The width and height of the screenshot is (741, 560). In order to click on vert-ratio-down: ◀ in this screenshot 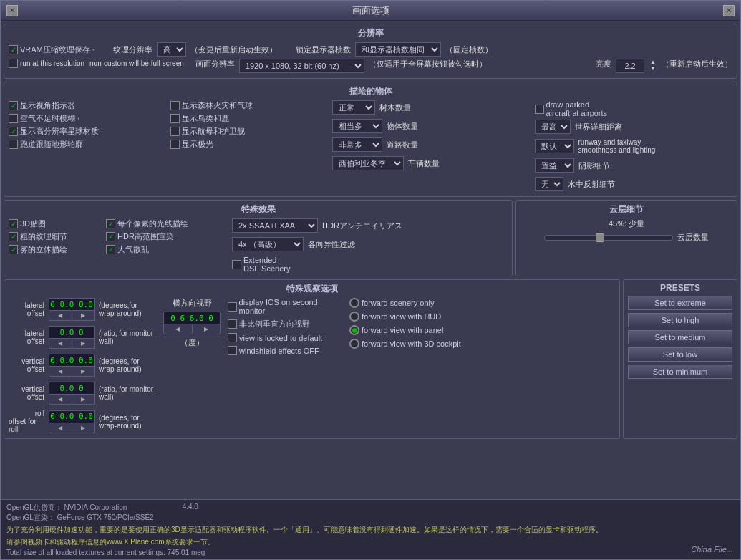, I will do `click(61, 400)`.